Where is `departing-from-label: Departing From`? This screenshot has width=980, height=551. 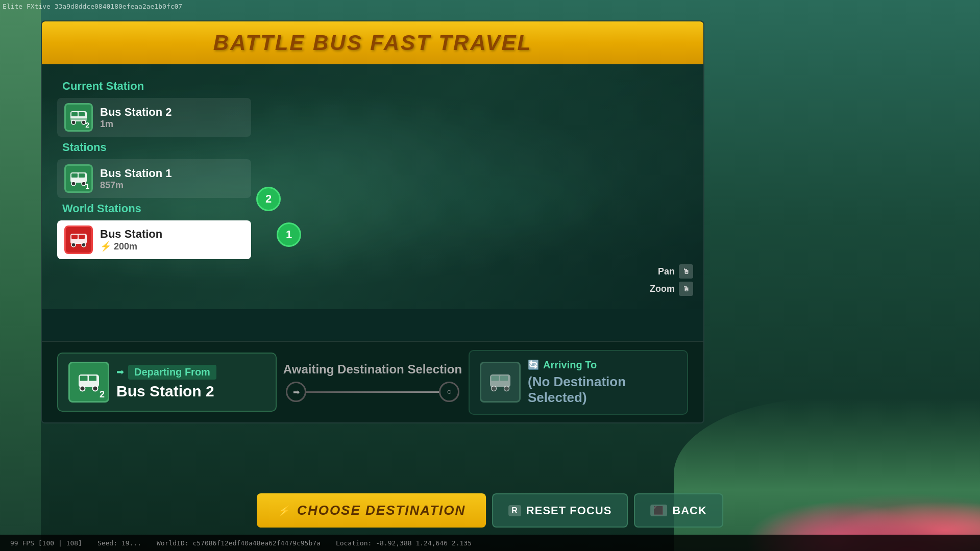 departing-from-label: Departing From is located at coordinates (173, 372).